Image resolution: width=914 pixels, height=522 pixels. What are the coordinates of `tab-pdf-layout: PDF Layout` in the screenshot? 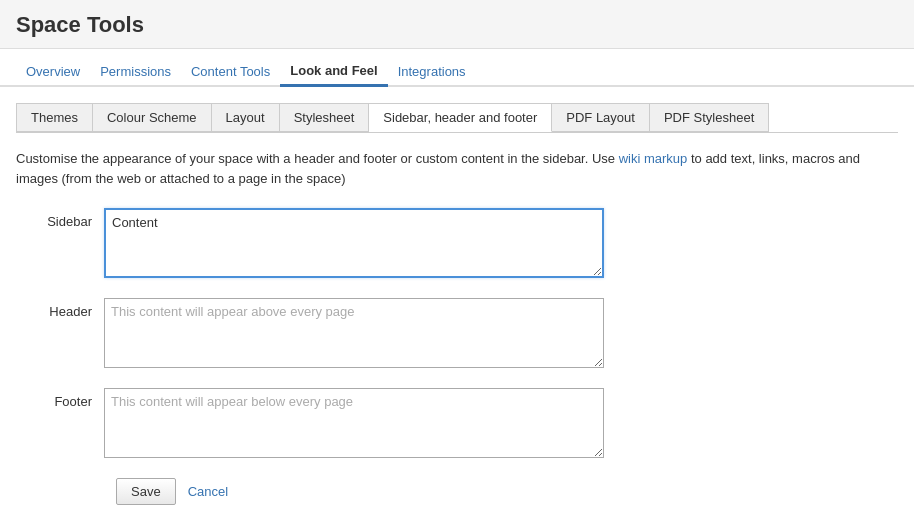 It's located at (601, 118).